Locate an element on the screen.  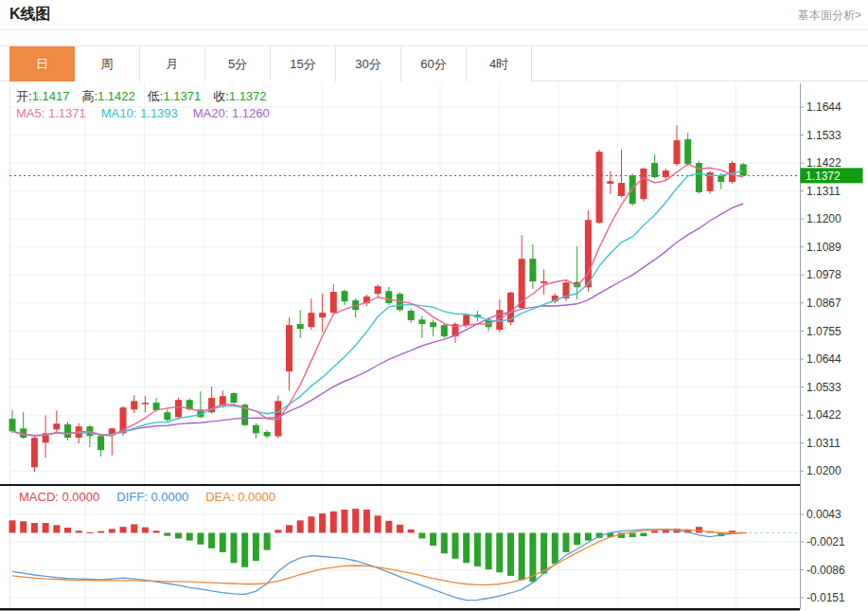
tab-15分: 15分 is located at coordinates (303, 64).